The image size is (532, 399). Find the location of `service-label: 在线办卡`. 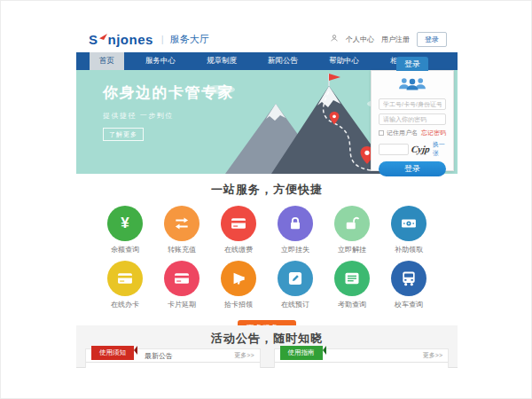

service-label: 在线办卡 is located at coordinates (125, 305).